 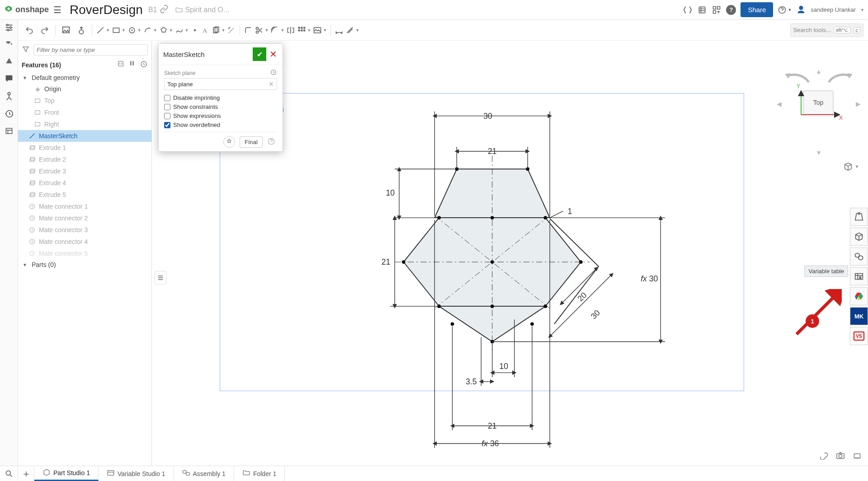 What do you see at coordinates (26, 473) in the screenshot?
I see `add-tab-button: ＋` at bounding box center [26, 473].